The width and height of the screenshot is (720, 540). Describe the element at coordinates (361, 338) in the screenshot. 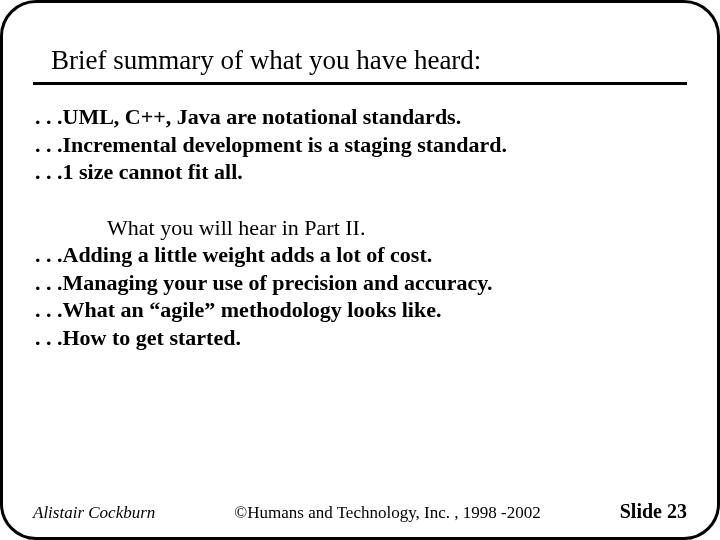

I see `part2-item: . . .How to get started.` at that location.